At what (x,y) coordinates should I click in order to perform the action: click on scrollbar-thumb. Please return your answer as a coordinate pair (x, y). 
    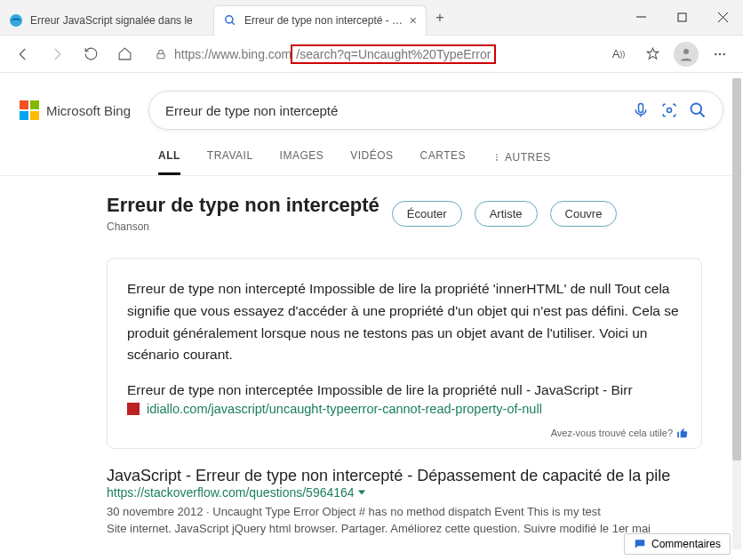
    Looking at the image, I should click on (737, 269).